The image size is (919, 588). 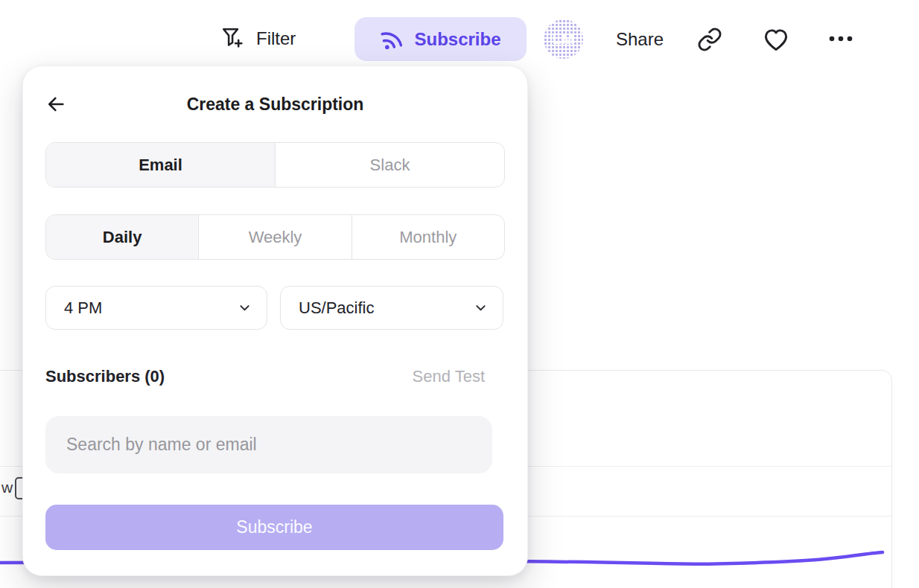 I want to click on subscribe-submit-label: Subscribe, so click(x=274, y=527).